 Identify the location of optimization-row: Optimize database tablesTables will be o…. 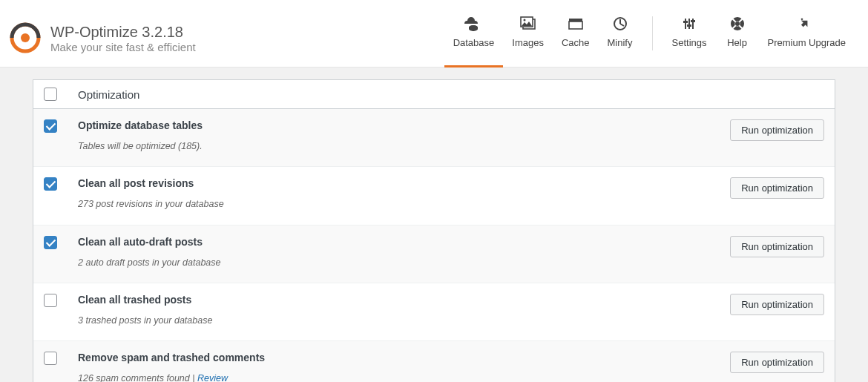
(434, 138).